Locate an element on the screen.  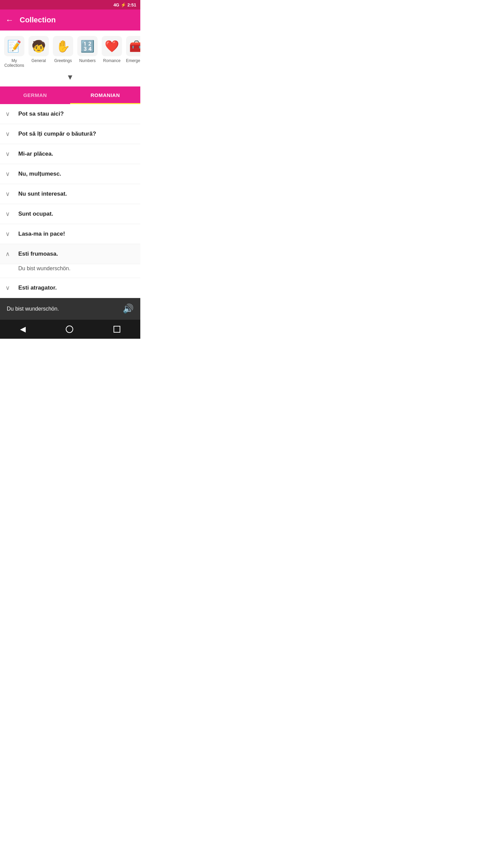
signal-indicator: 4G is located at coordinates (117, 5).